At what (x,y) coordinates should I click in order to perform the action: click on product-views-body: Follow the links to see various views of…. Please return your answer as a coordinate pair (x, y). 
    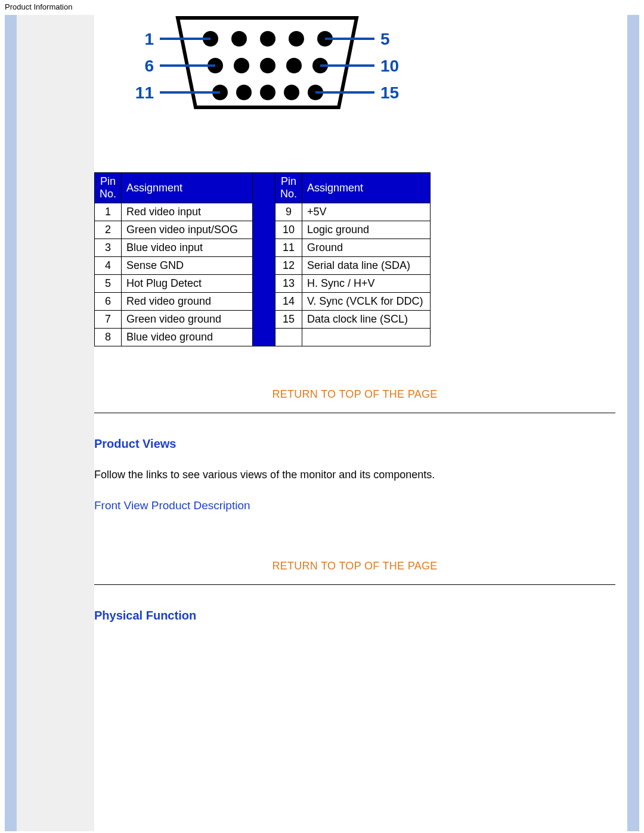
    Looking at the image, I should click on (355, 475).